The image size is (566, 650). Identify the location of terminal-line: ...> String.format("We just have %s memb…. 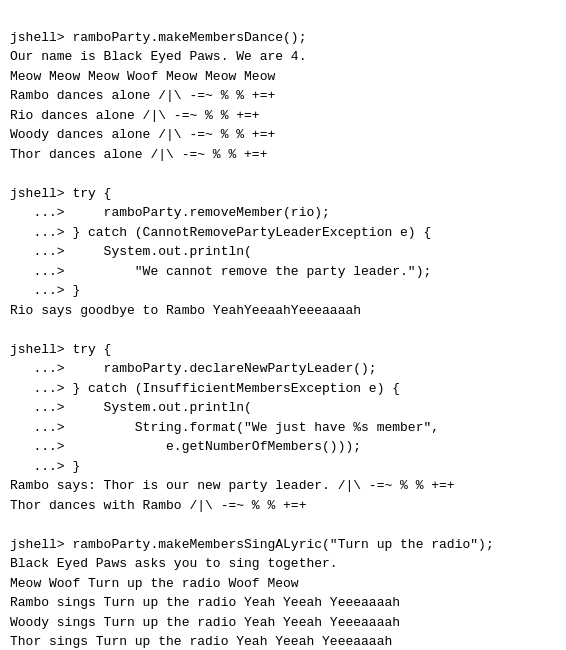
(283, 428).